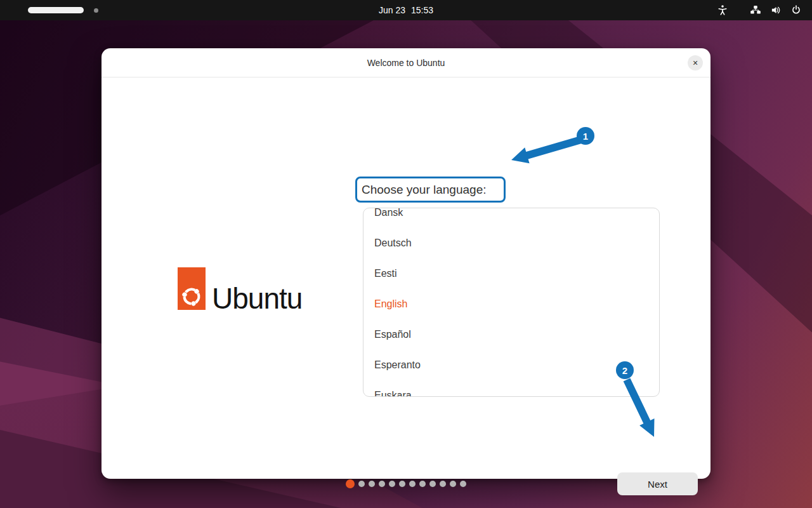  I want to click on ubuntu-wordmark: Ubuntu, so click(257, 298).